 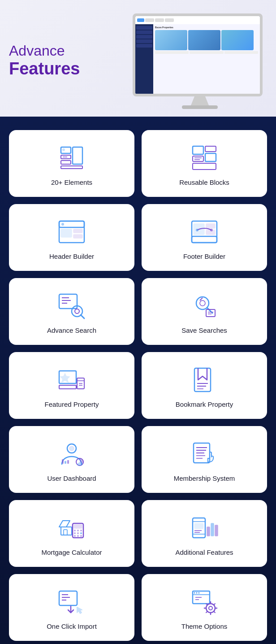 I want to click on feature-card-bookmark-property: Bookmark Property, so click(x=204, y=386).